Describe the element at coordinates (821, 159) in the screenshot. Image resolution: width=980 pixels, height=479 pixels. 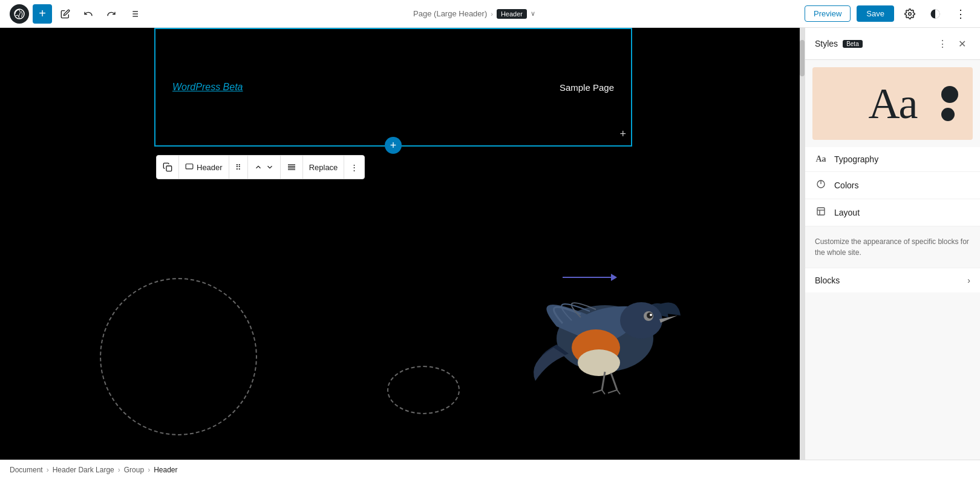
I see `typography-icon: Aa` at that location.